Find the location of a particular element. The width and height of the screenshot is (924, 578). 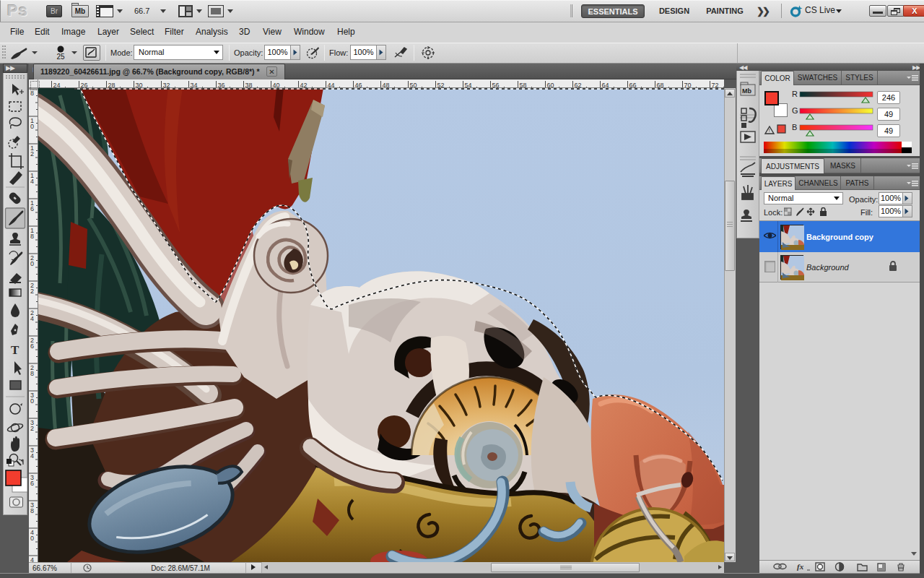

svg-text: 36 is located at coordinates (222, 85).